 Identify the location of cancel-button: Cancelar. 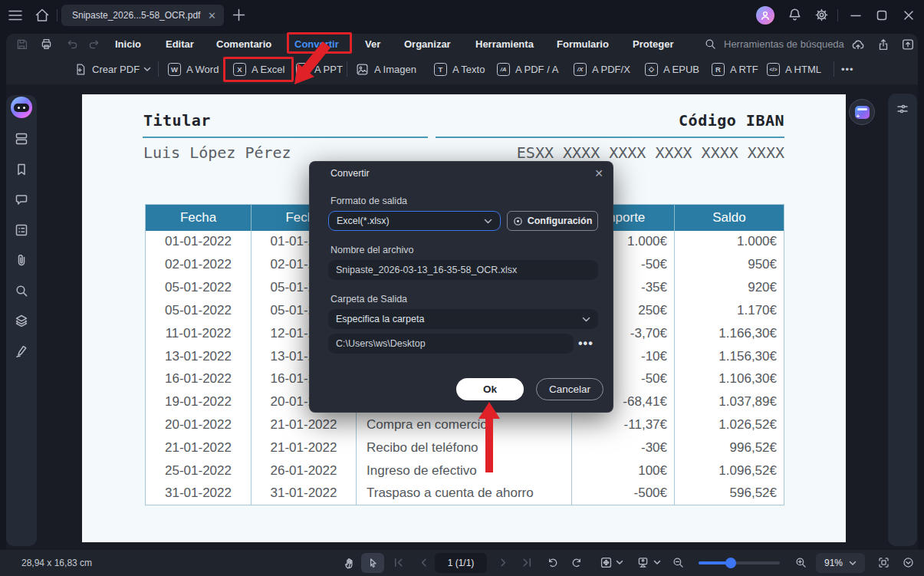
(570, 390).